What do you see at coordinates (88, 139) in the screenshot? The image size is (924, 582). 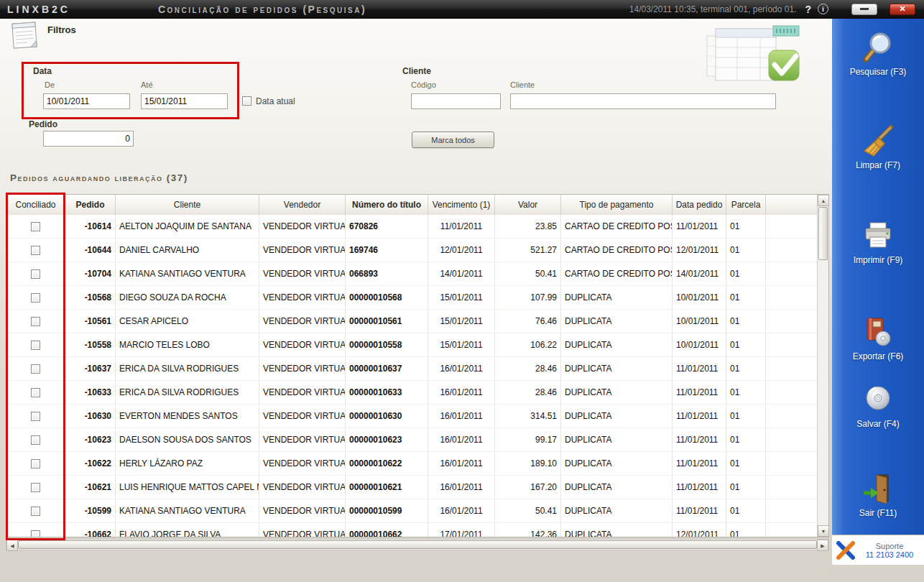 I see `pedido-input` at bounding box center [88, 139].